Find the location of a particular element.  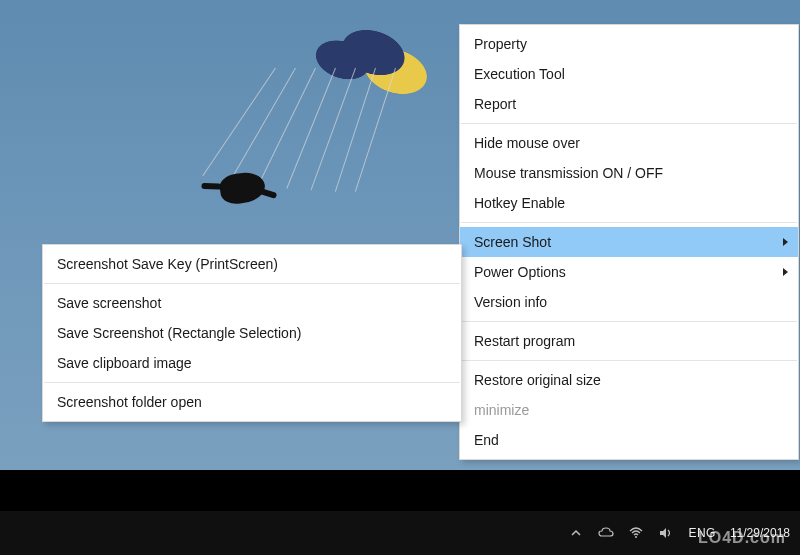

menu-item-screen-shot: Screen Shot is located at coordinates (629, 242).